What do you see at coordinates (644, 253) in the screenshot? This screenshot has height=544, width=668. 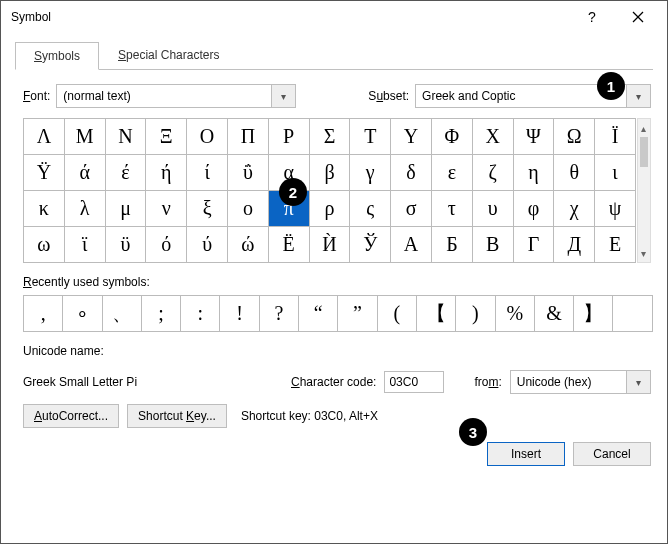 I see `scroll-down-icon: ▾` at bounding box center [644, 253].